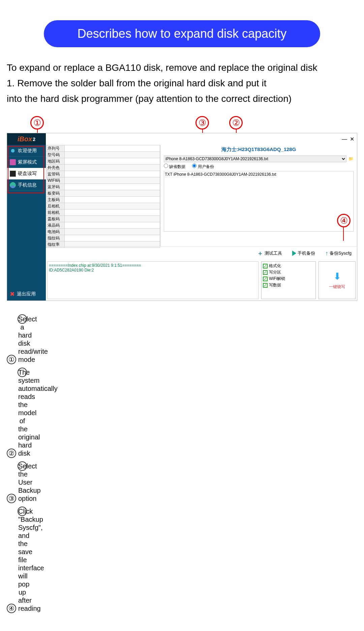 The height and width of the screenshot is (631, 364). What do you see at coordinates (55, 194) in the screenshot?
I see `prop-label: 板变码` at bounding box center [55, 194].